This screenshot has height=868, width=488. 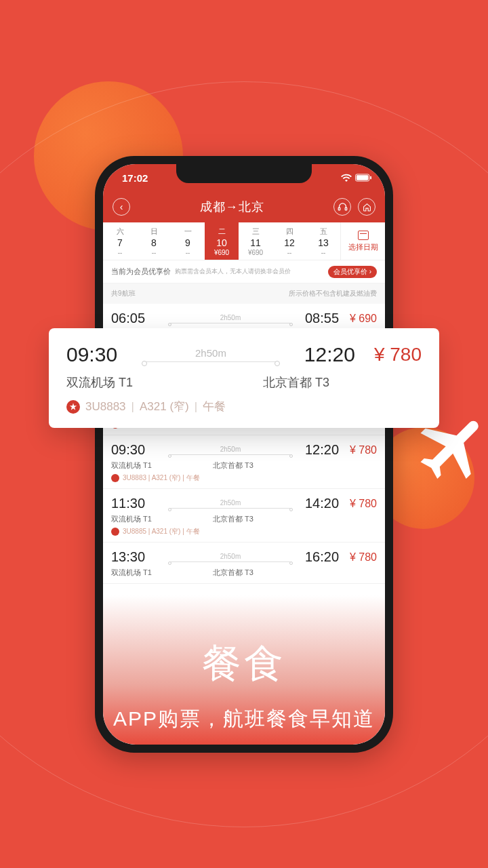 I want to click on status-time: 17:02, so click(x=135, y=178).